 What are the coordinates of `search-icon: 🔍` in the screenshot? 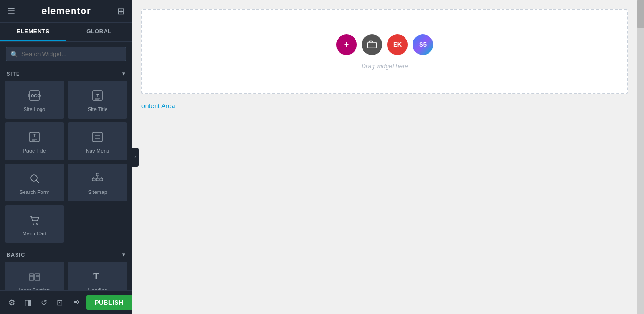 It's located at (14, 54).